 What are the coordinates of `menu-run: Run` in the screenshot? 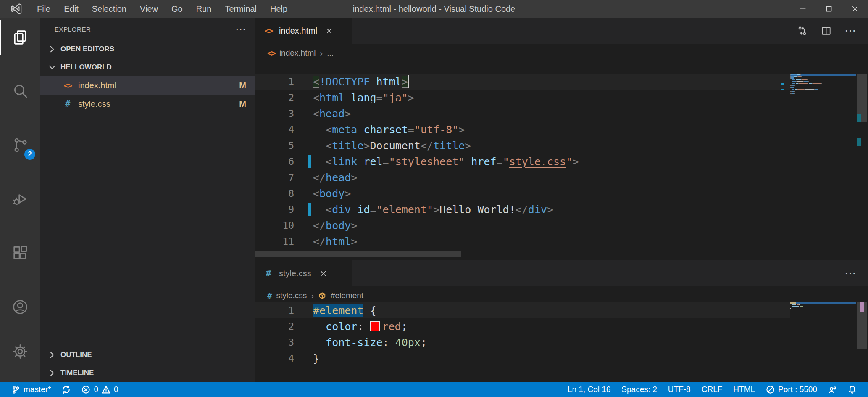 It's located at (204, 9).